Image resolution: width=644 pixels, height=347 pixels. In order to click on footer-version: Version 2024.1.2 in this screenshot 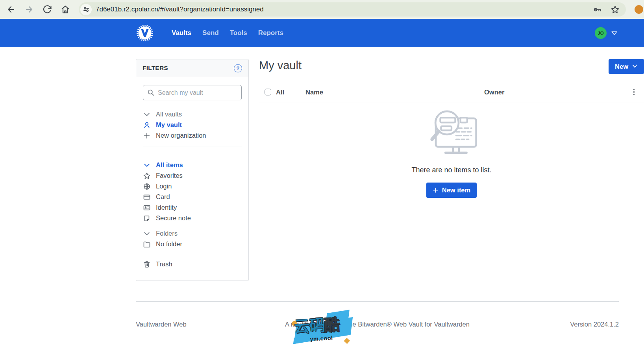, I will do `click(560, 324)`.